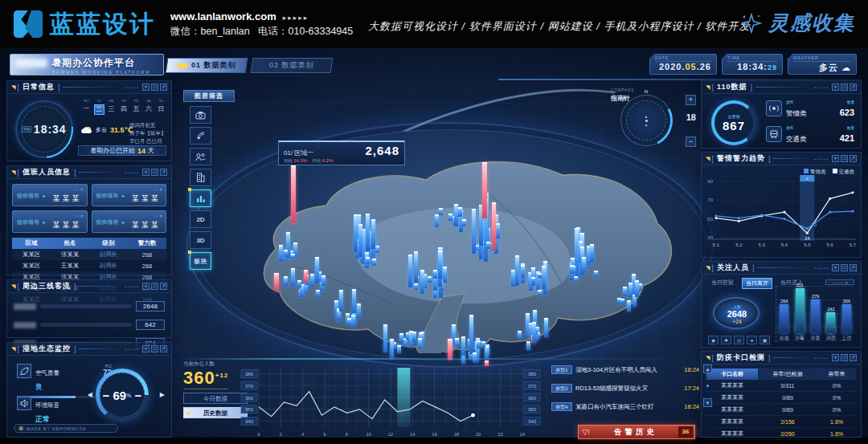  I want to click on duty-table-row: 某某区王某某副局长268, so click(89, 266).